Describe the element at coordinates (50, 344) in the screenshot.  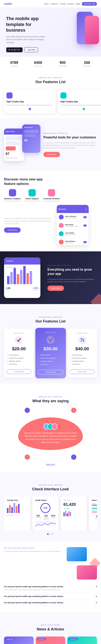
I see `pricing-section: Pricing Built Service Our Features List …` at that location.